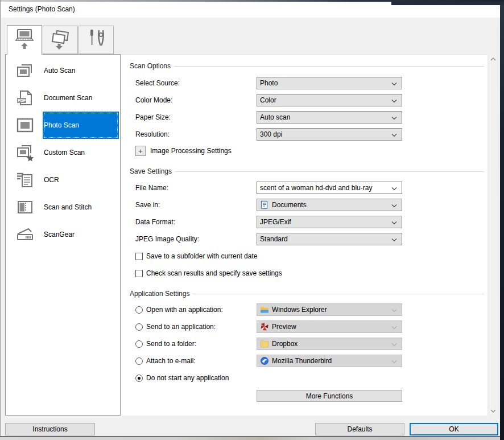 This screenshot has width=504, height=440. I want to click on color-mode-dropdown: Color, so click(329, 100).